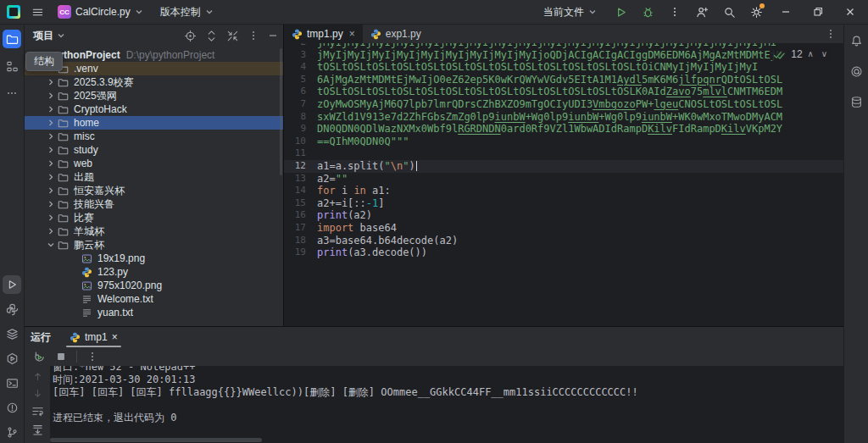  I want to click on debug-button, so click(648, 12).